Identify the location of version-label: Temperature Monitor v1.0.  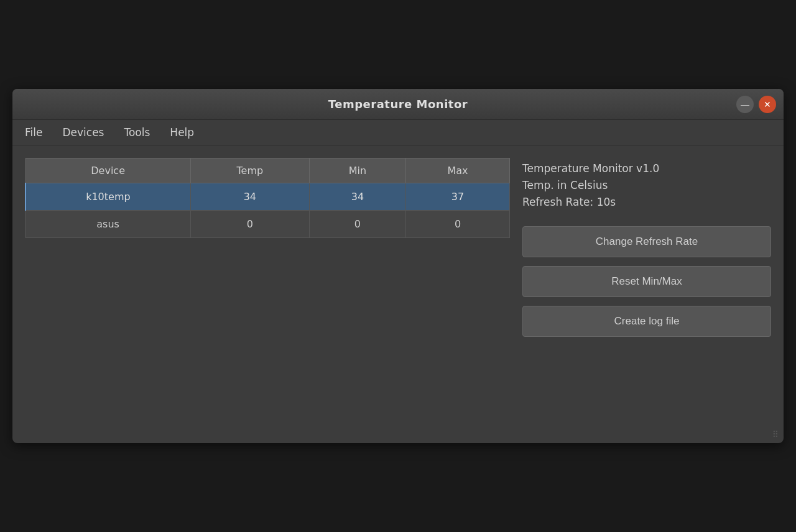
(647, 169).